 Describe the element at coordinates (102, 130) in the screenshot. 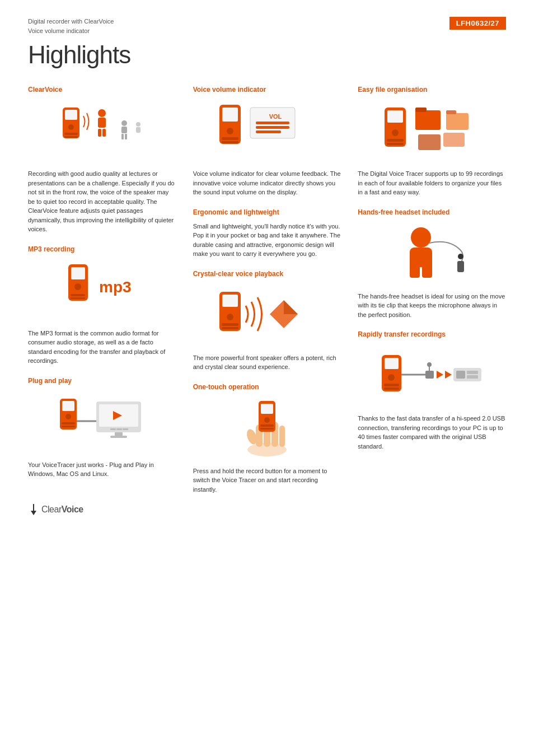

I see `clearvoice-image` at that location.